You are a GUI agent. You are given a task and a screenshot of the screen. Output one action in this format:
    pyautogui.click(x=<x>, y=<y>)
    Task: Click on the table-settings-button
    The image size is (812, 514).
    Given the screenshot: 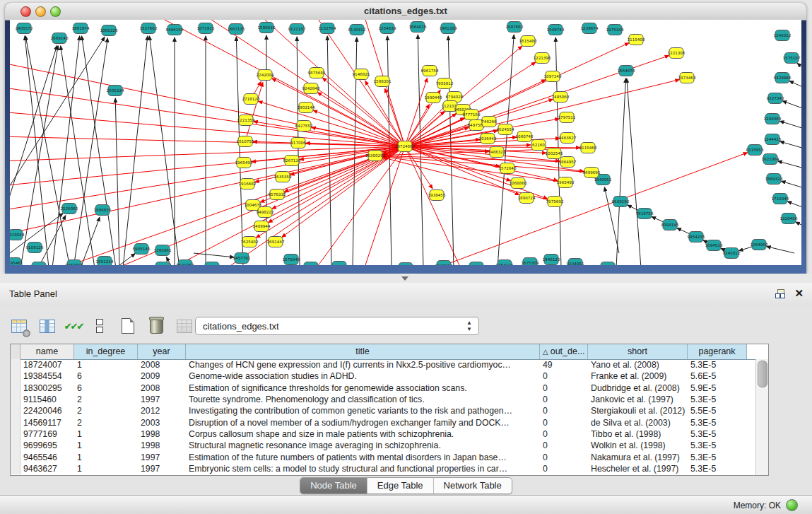 What is the action you would take?
    pyautogui.click(x=19, y=326)
    